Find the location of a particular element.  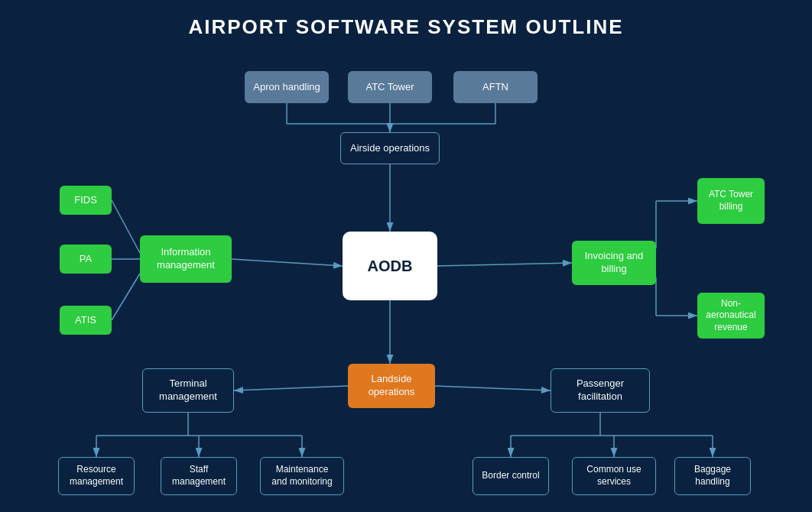

resource-management-node: Resource management is located at coordinates (96, 476).